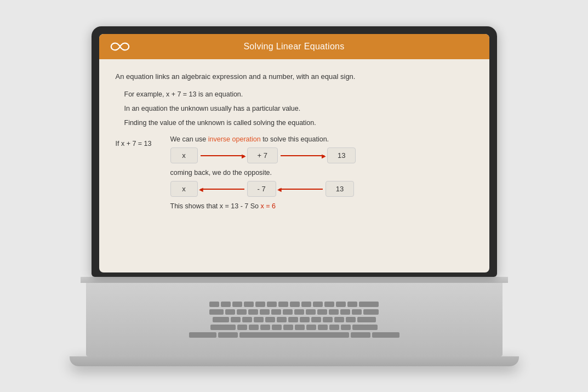 The width and height of the screenshot is (588, 392). Describe the element at coordinates (341, 156) in the screenshot. I see `fwd-box-13: 13` at that location.